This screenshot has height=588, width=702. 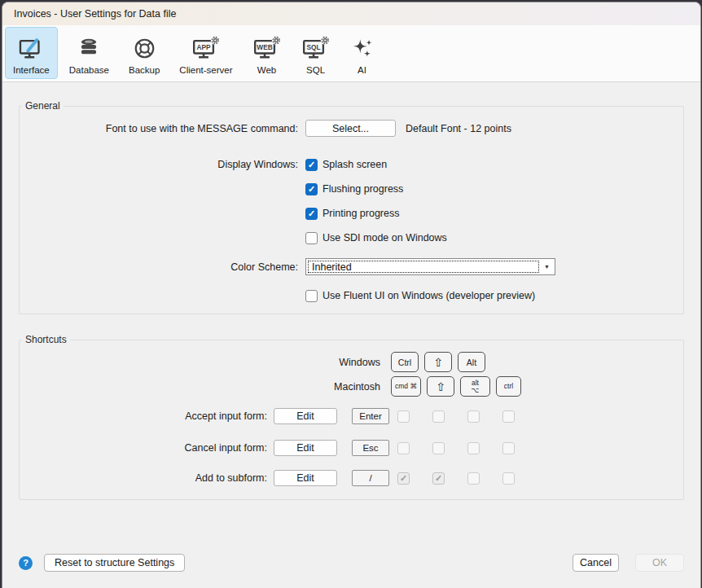 What do you see at coordinates (458, 129) in the screenshot?
I see `font-current-value: Default Font - 12 points` at bounding box center [458, 129].